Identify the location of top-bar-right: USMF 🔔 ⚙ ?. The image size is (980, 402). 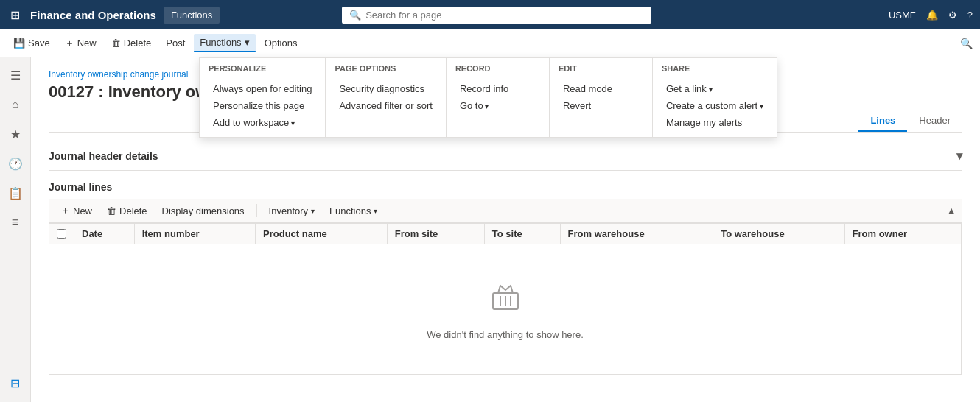
(931, 15).